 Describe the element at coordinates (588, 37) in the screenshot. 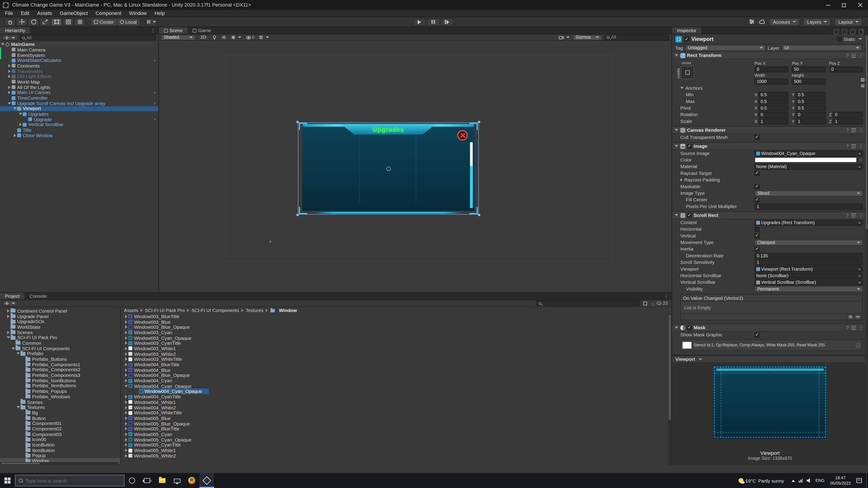

I see `gizmos-dropdown: Gizmos` at that location.